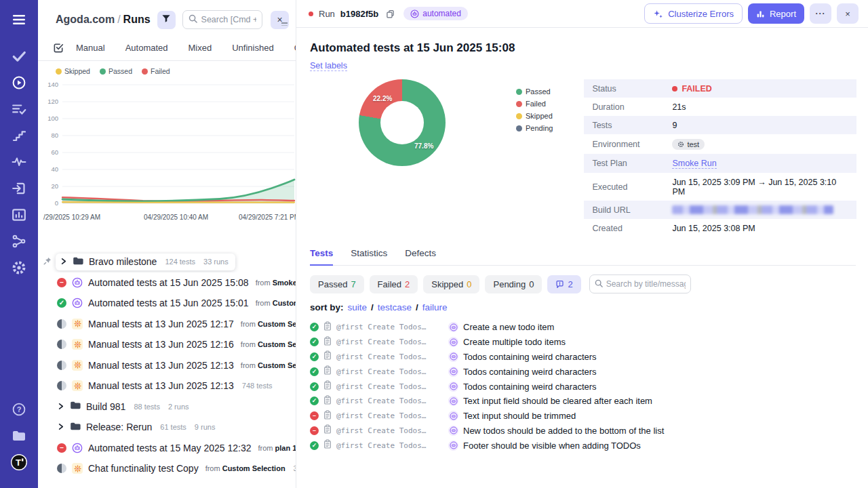 This screenshot has width=868, height=488. What do you see at coordinates (146, 47) in the screenshot?
I see `tab-automated: Automated` at bounding box center [146, 47].